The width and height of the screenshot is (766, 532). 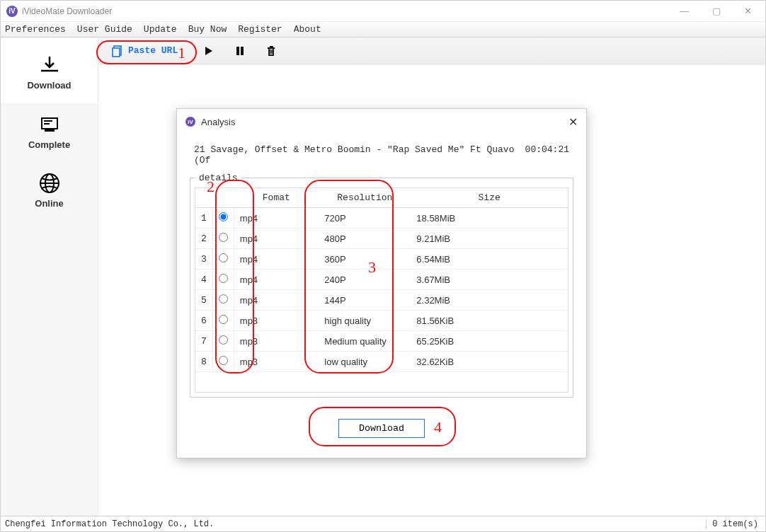 What do you see at coordinates (383, 524) in the screenshot?
I see `statusbar: Chengfei Information Technology Co., Ltd…` at bounding box center [383, 524].